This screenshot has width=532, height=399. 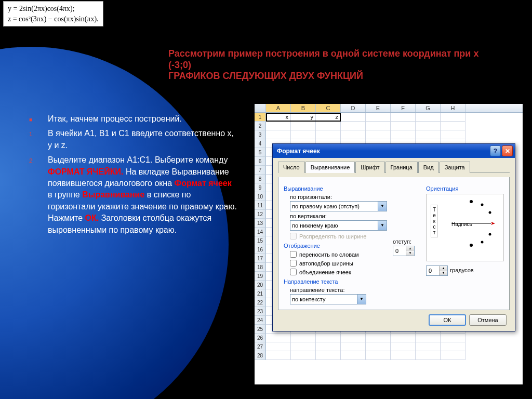 I want to click on col-header-a: A, so click(x=278, y=108).